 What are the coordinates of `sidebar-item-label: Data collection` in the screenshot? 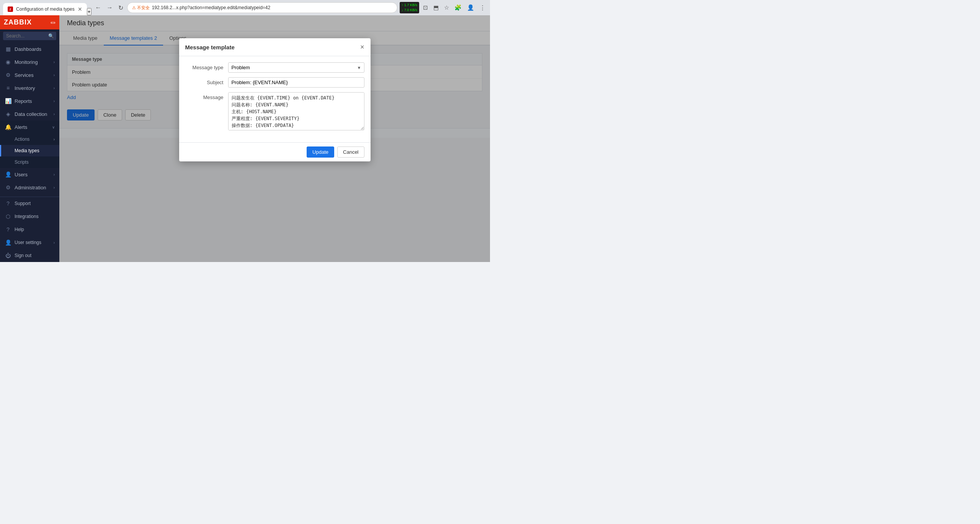 It's located at (33, 114).